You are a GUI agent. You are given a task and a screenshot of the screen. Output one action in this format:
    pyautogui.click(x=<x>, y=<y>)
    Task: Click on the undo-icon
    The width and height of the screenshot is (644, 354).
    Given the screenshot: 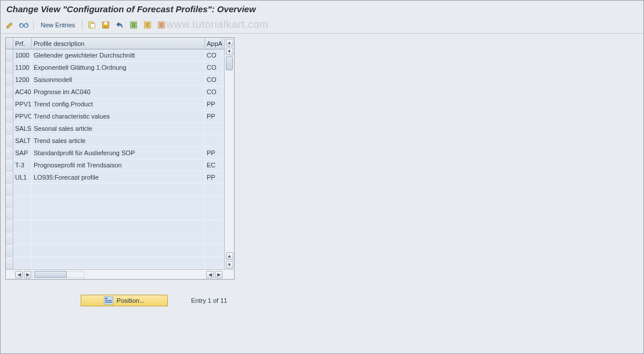 What is the action you would take?
    pyautogui.click(x=120, y=25)
    